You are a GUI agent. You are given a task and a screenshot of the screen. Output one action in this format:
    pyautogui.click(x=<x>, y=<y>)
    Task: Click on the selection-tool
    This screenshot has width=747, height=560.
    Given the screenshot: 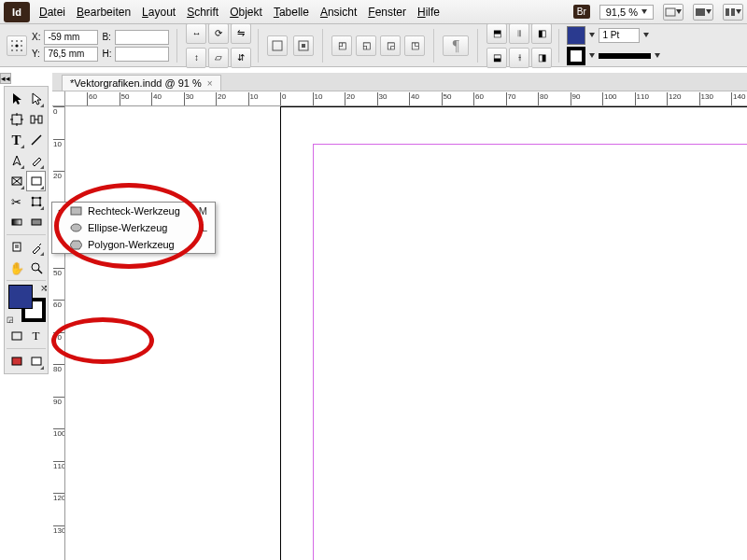 What is the action you would take?
    pyautogui.click(x=17, y=99)
    